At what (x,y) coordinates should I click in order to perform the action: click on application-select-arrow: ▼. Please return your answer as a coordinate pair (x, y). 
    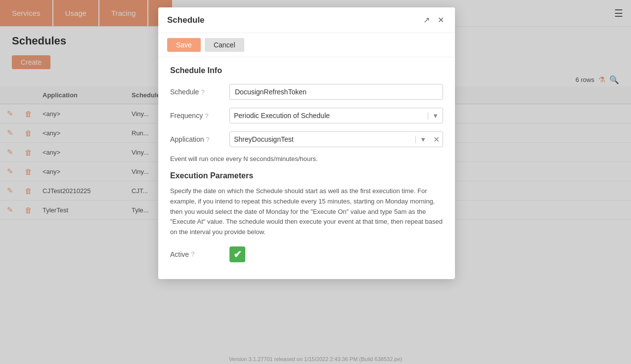
    Looking at the image, I should click on (423, 139).